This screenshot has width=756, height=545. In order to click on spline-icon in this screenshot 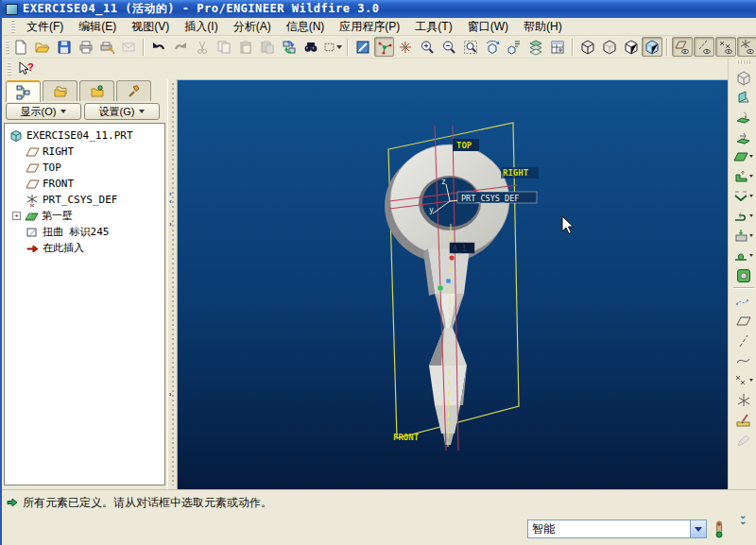, I will do `click(743, 300)`.